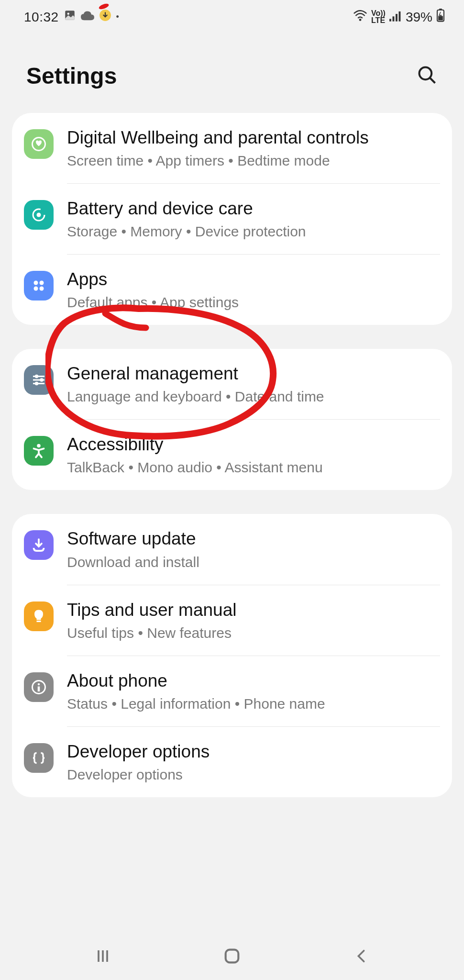  What do you see at coordinates (232, 219) in the screenshot?
I see `settings-item-battery: Battery and device care Storage • Memory…` at bounding box center [232, 219].